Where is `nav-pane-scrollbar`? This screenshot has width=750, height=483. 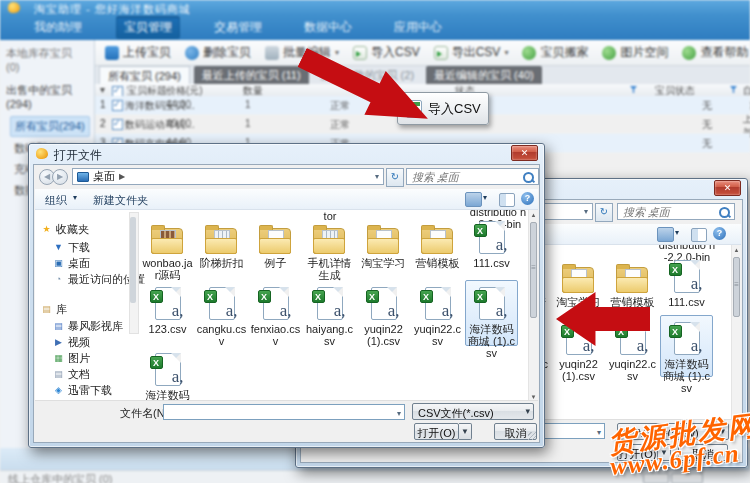
nav-pane-scrollbar is located at coordinates (134, 273).